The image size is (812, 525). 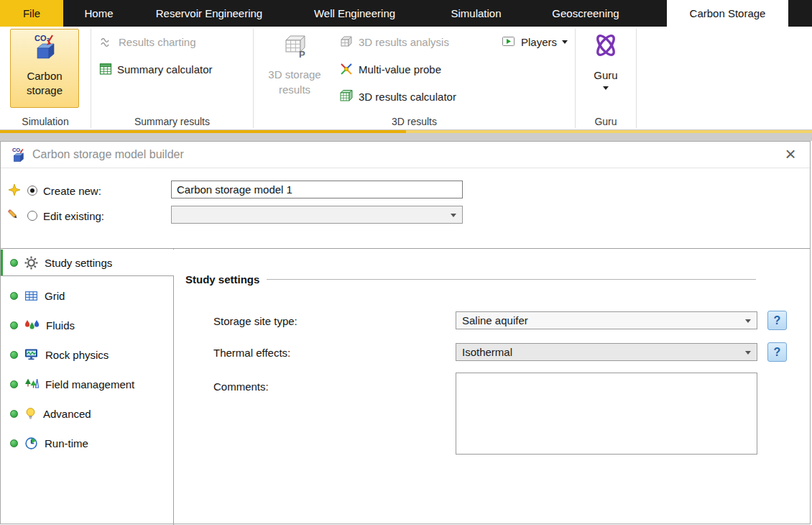 I want to click on sidebar-item-run-time: Run-time, so click(x=86, y=443).